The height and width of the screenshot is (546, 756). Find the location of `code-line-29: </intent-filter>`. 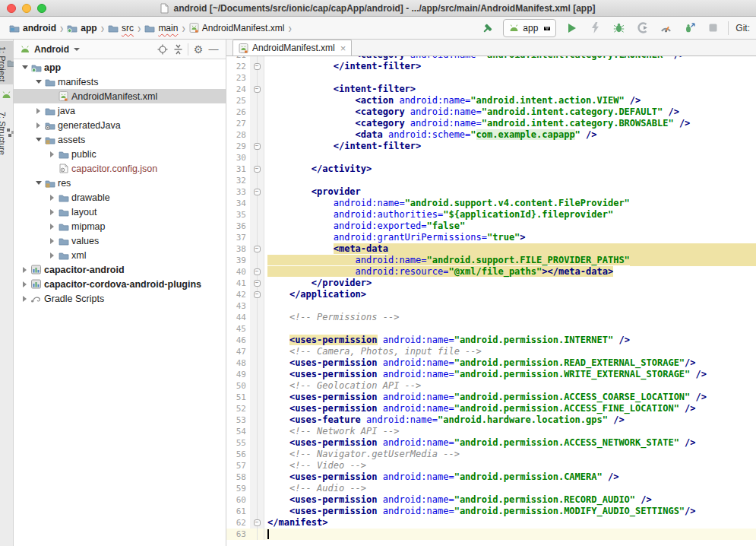

code-line-29: </intent-filter> is located at coordinates (511, 146).